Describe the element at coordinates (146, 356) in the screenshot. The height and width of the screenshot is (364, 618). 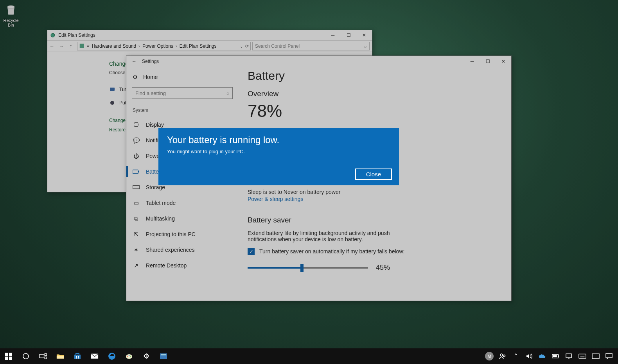
I see `settings-taskbar-button: ⚙` at that location.